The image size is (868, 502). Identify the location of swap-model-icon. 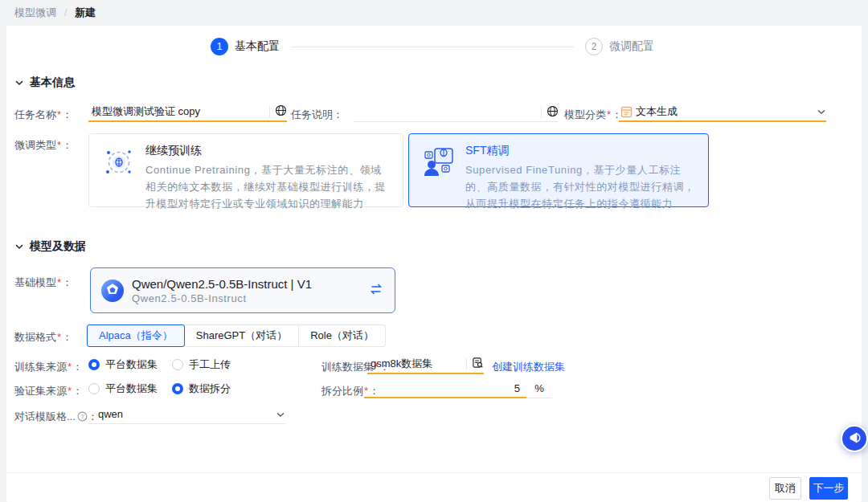
(376, 291).